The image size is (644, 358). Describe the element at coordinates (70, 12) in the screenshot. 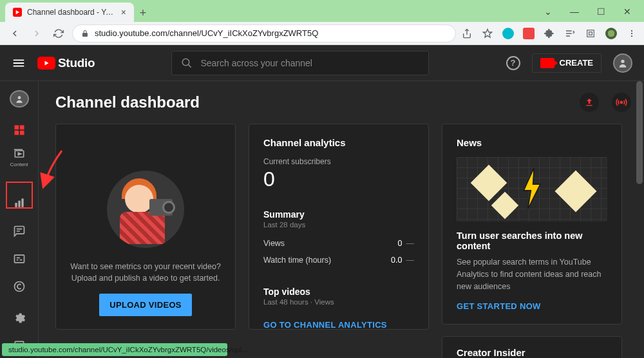

I see `browser-tab: Channel dashboard - YouTube St ×` at that location.